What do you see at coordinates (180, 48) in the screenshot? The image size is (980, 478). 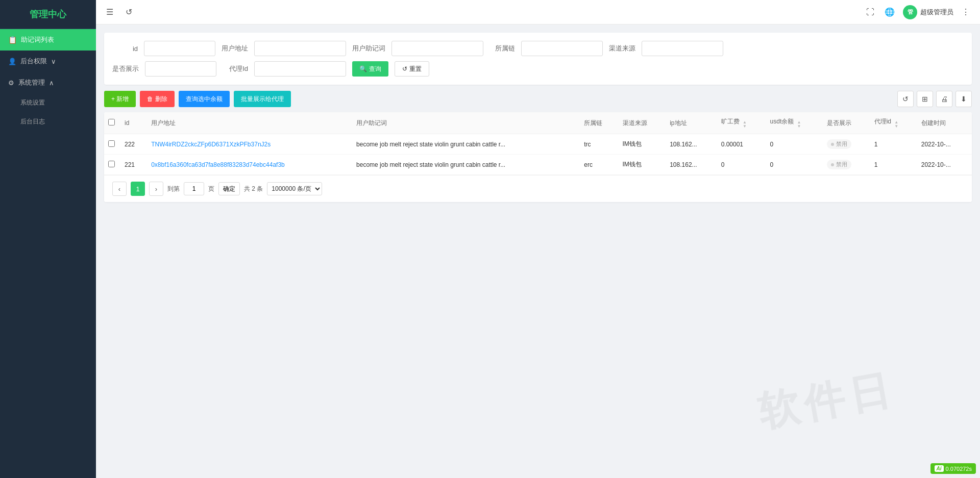 I see `id-input` at bounding box center [180, 48].